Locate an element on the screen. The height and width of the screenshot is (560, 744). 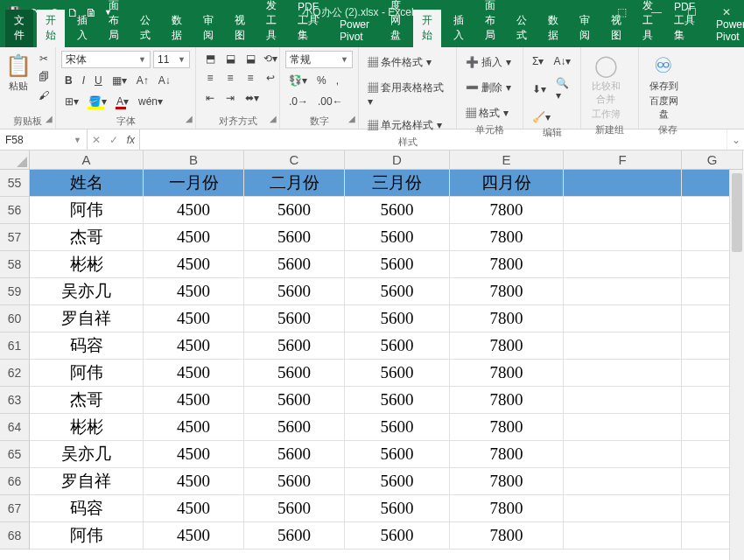
align-dialog-icon: ◢ is located at coordinates (273, 119).